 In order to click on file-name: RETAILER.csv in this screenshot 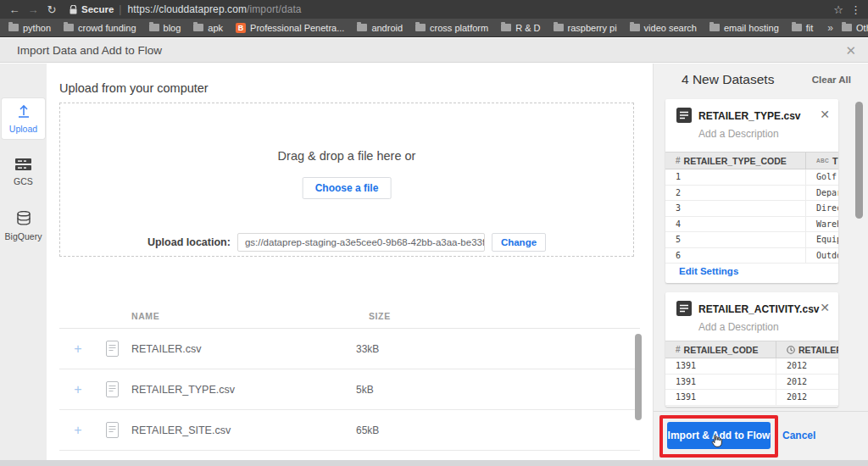, I will do `click(244, 349)`.